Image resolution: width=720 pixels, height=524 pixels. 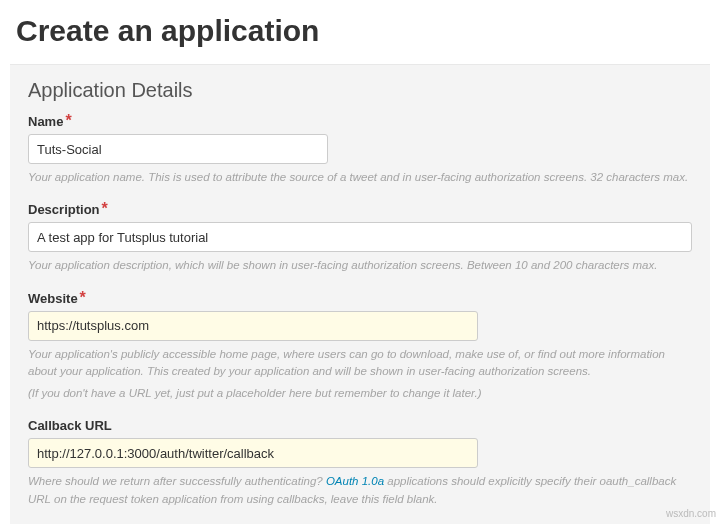 I want to click on oauth-link: OAuth 1.0a, so click(x=355, y=481).